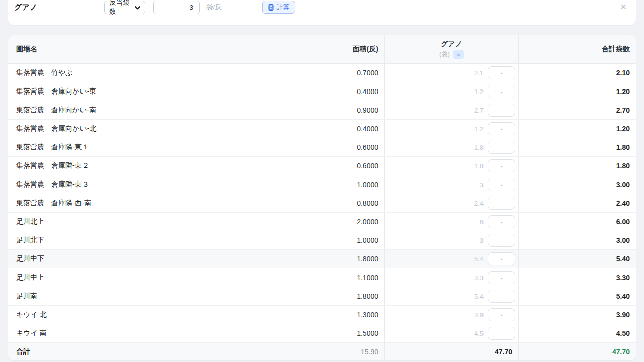  What do you see at coordinates (331, 333) in the screenshot?
I see `area-value: 1.5000` at bounding box center [331, 333].